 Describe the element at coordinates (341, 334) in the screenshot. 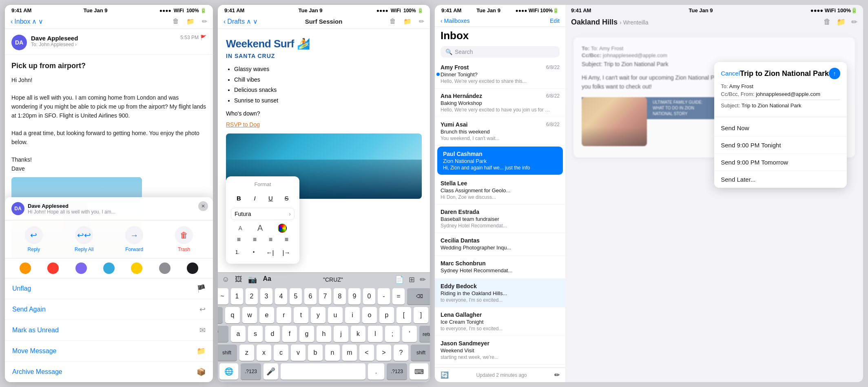

I see `kb-j-key: j` at that location.